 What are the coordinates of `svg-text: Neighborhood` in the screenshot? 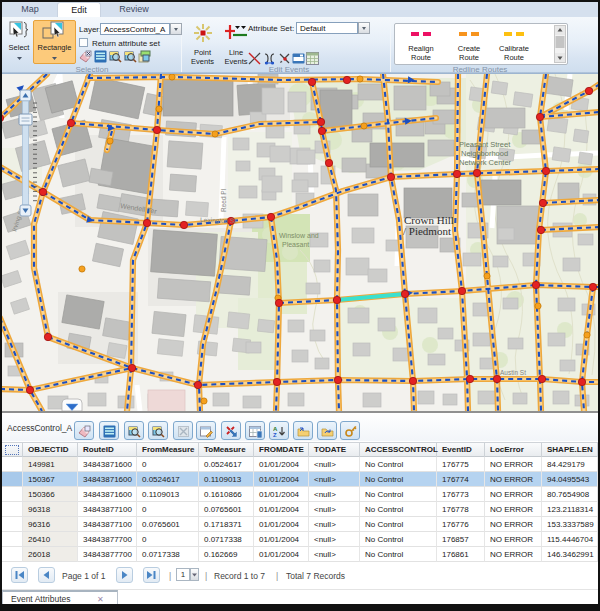 It's located at (484, 154).